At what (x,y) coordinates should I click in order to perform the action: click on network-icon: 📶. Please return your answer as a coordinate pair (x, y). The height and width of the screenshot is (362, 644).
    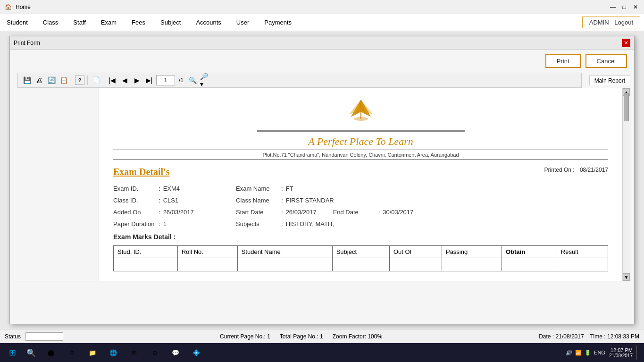
    Looking at the image, I should click on (578, 353).